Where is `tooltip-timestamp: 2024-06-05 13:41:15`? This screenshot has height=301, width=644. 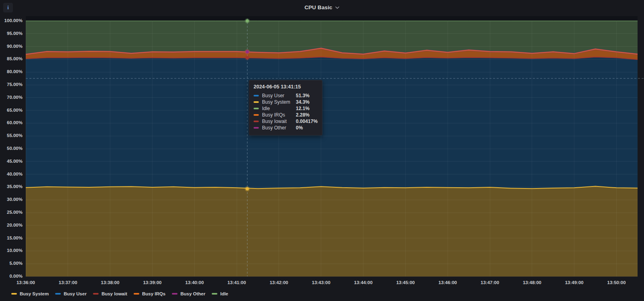
tooltip-timestamp: 2024-06-05 13:41:15 is located at coordinates (286, 87).